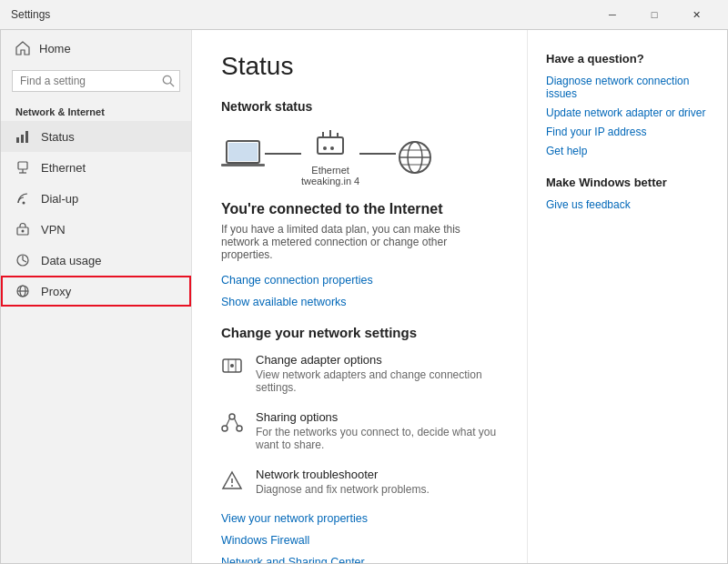  I want to click on dialup-icon, so click(23, 198).